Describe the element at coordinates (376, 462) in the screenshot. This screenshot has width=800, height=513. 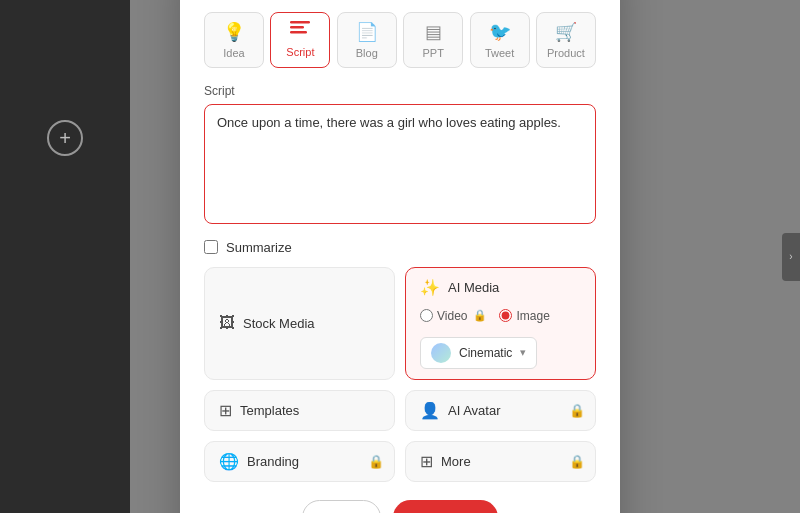
I see `branding-lock-icon: 🔒` at that location.